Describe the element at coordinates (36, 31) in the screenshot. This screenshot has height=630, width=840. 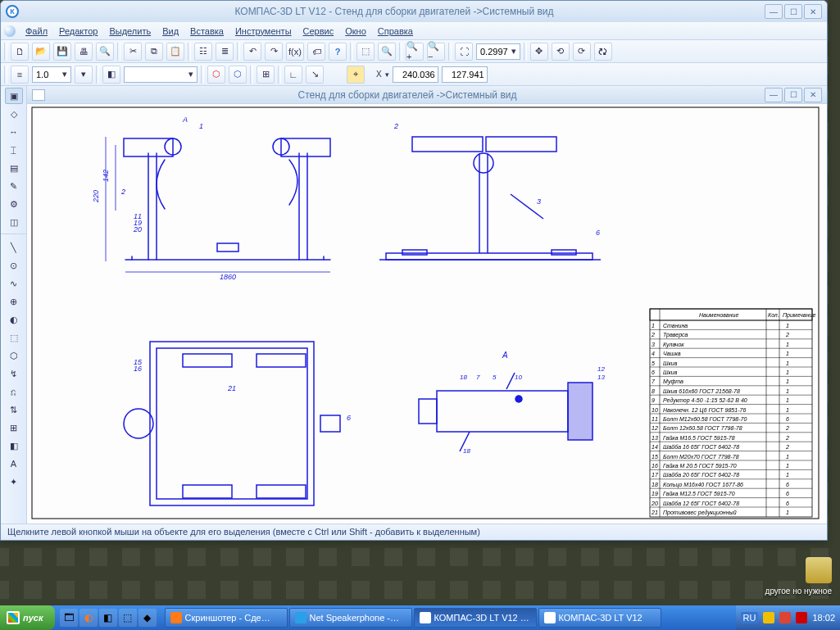
I see `menu-file: Файл` at that location.